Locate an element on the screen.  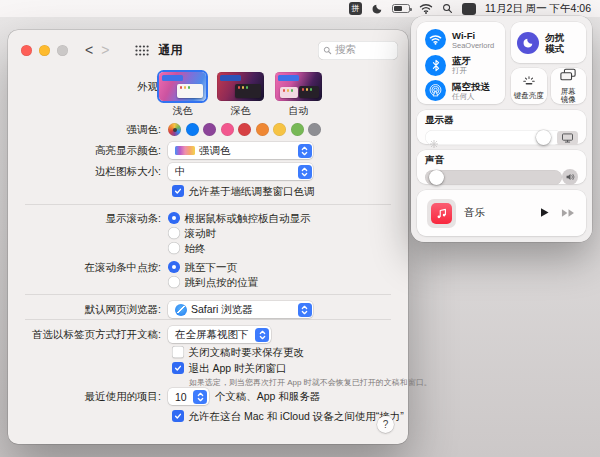
close-windows-checkbox is located at coordinates (178, 368).